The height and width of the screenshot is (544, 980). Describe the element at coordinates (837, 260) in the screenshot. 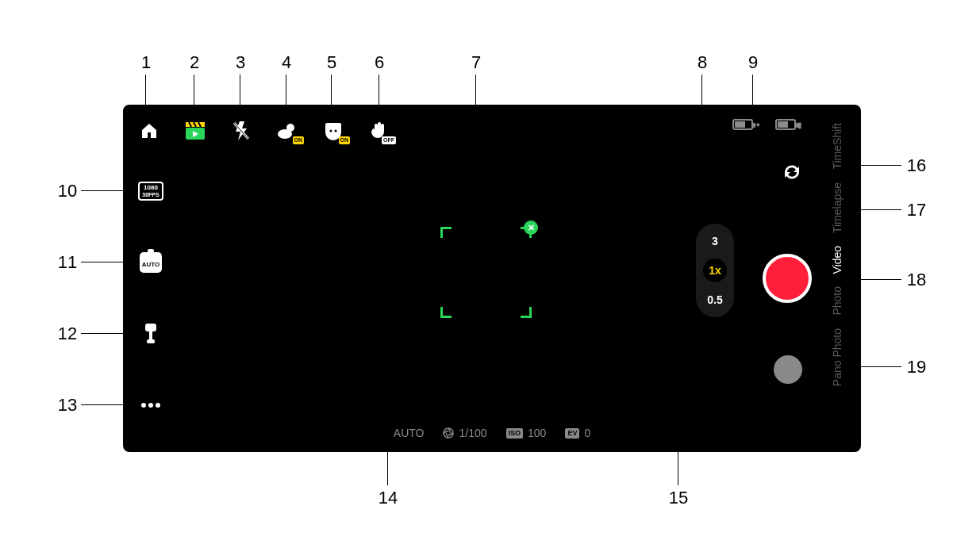

I see `mode-video: Video` at that location.